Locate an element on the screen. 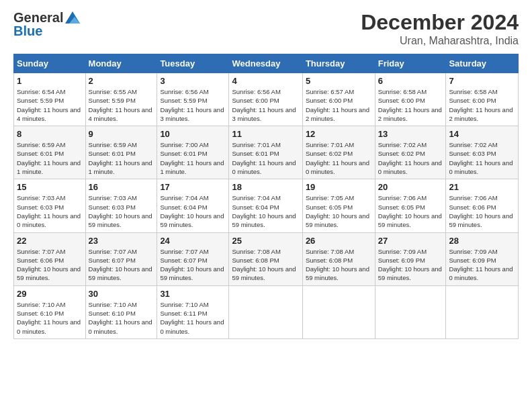 The width and height of the screenshot is (532, 411). day-number: 19 is located at coordinates (339, 187).